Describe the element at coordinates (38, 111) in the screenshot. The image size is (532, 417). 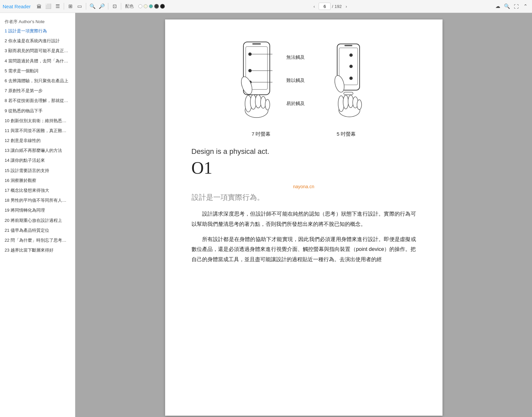
I see `toc-item-9: 9 從熟悉的物品下手` at that location.